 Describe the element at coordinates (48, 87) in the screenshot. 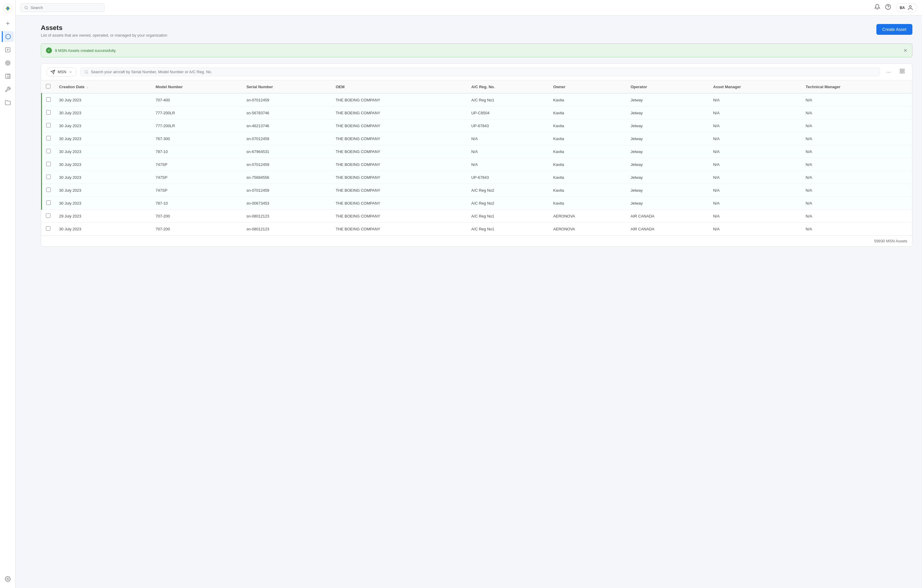

I see `header-checkbox-col` at that location.